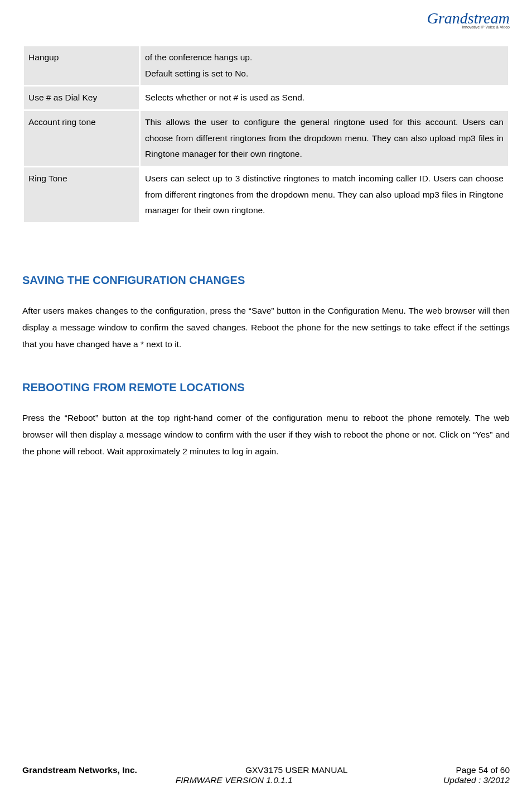 Image resolution: width=532 pixels, height=802 pixels. What do you see at coordinates (267, 98) in the screenshot?
I see `table-row: Use # as Dial Key Selects whether or not…` at bounding box center [267, 98].